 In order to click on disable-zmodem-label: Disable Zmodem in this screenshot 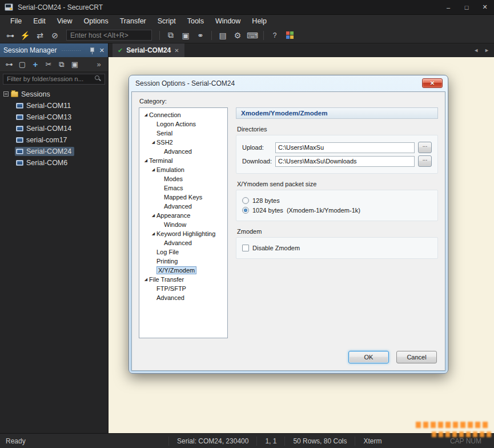, I will do `click(276, 248)`.